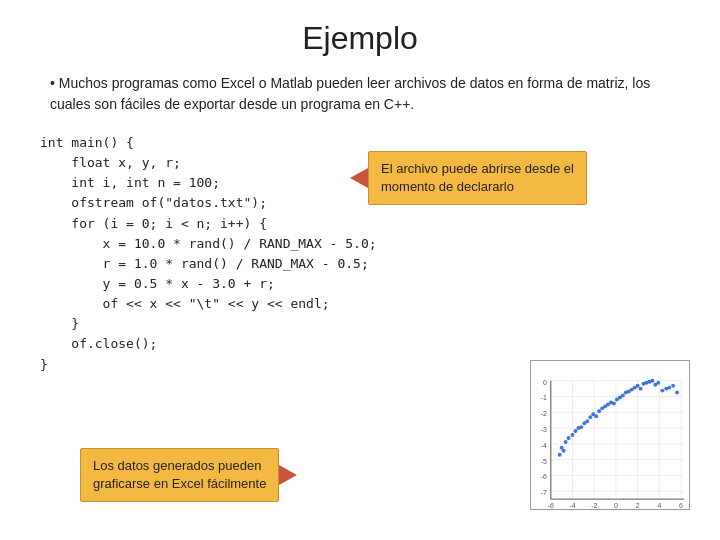 This screenshot has height=540, width=720. What do you see at coordinates (478, 178) in the screenshot?
I see `top-callout: El archivo puede abrirse desde elmomento…` at bounding box center [478, 178].